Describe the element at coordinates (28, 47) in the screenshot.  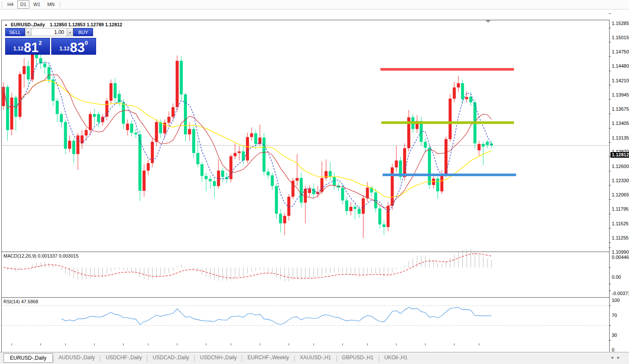
I see `sell-price-tile: 1.12 81 2` at that location.